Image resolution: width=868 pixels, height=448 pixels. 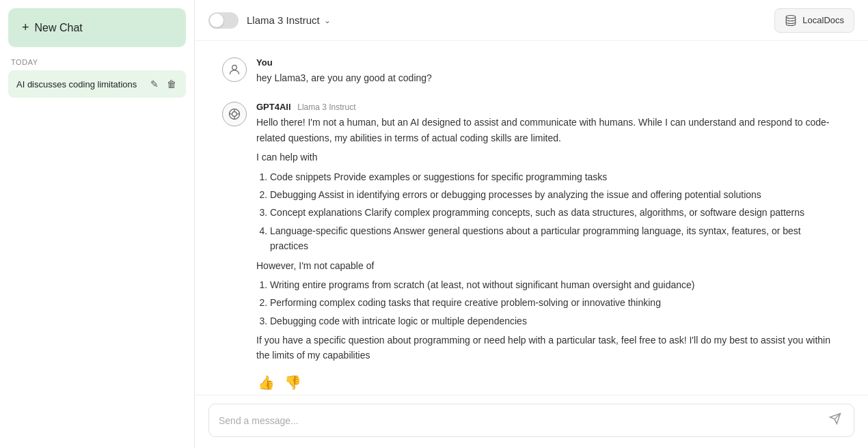 What do you see at coordinates (548, 157) in the screenshot?
I see `ai-para-2: I can help with` at bounding box center [548, 157].